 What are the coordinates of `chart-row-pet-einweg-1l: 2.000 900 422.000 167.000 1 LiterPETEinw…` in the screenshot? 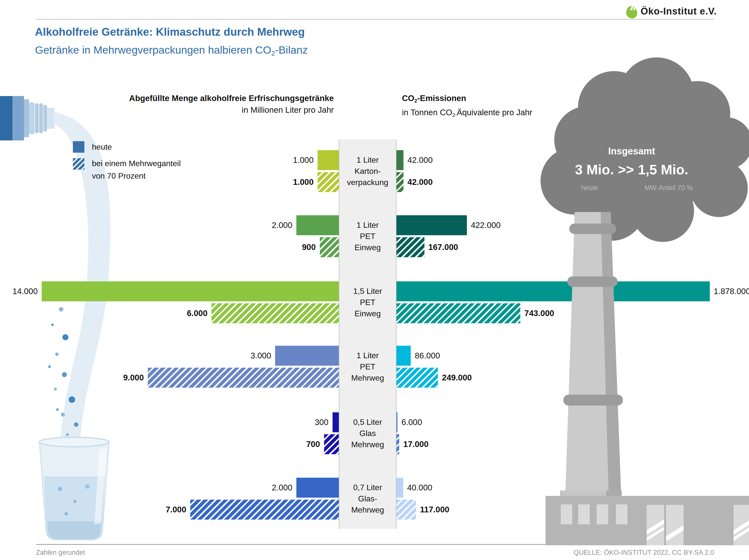 It's located at (374, 237).